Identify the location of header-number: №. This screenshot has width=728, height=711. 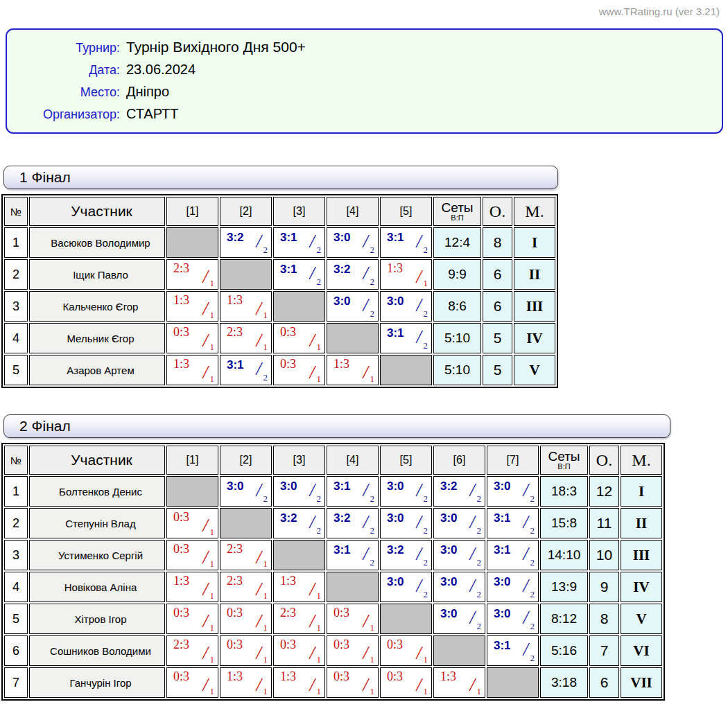
(16, 211).